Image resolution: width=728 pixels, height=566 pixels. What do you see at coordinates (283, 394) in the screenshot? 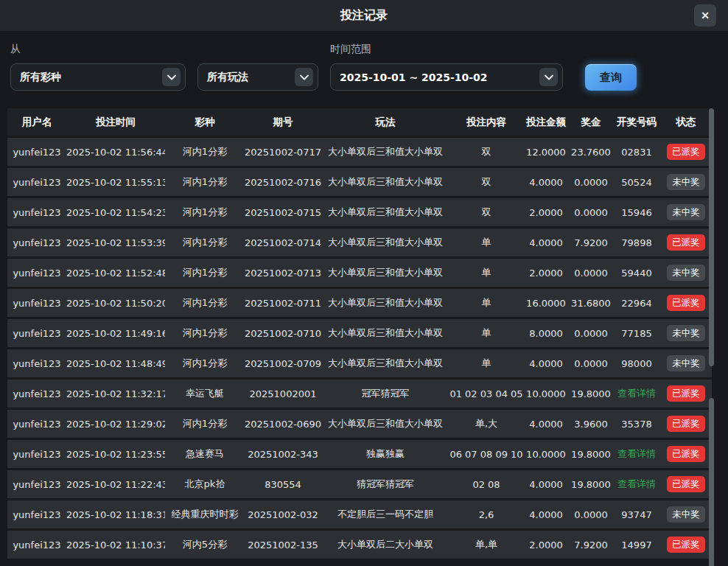
I see `cell-issue-number: 20251002001` at bounding box center [283, 394].